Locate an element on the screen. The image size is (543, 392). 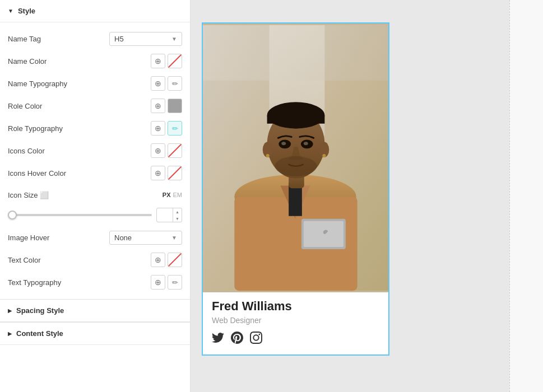
name-tag-dropdown: H5 ▼ is located at coordinates (146, 39).